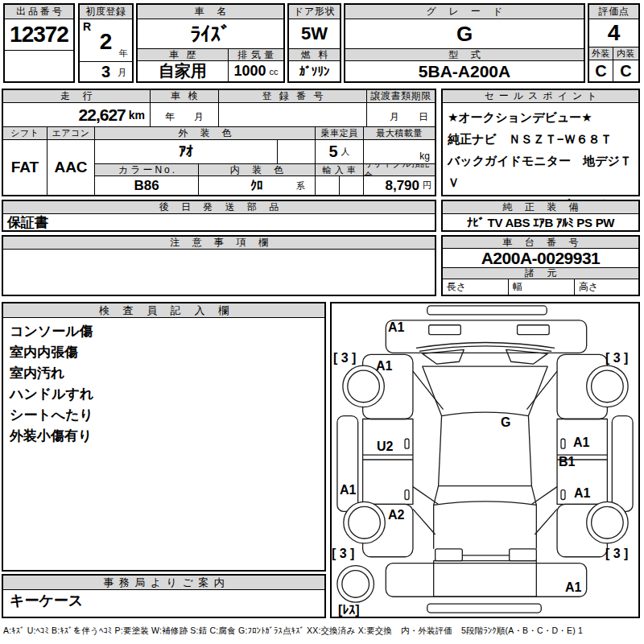  What do you see at coordinates (184, 55) in the screenshot?
I see `history-label: 車 歴` at bounding box center [184, 55].